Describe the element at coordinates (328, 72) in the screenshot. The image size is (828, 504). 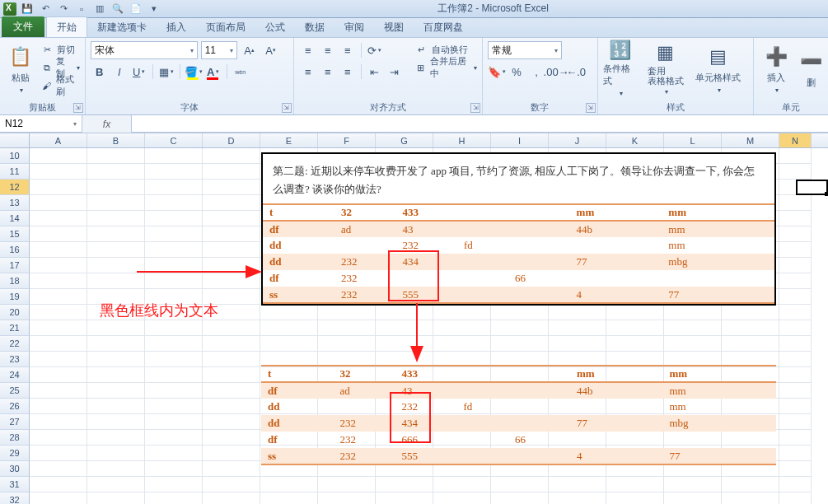
I see `align-center-button: ≡` at that location.